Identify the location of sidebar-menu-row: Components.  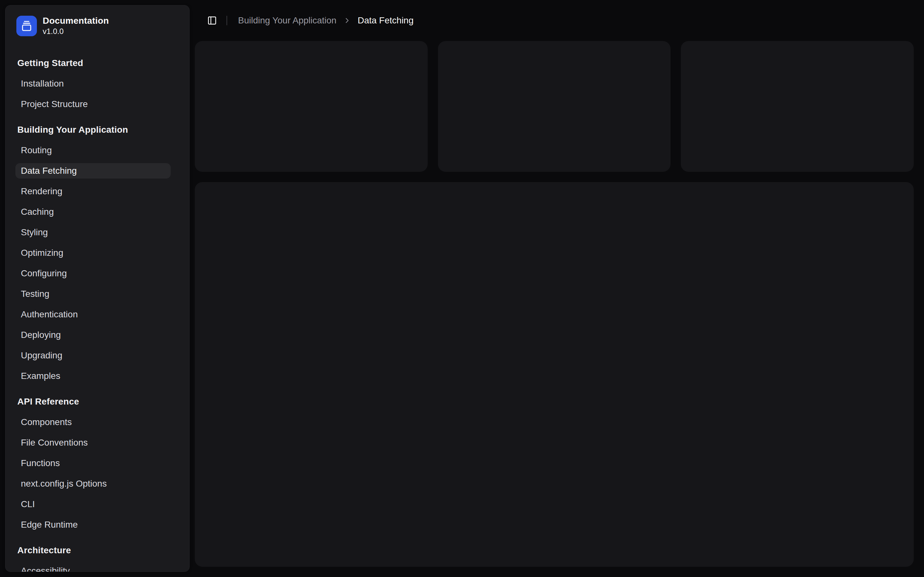
(93, 422).